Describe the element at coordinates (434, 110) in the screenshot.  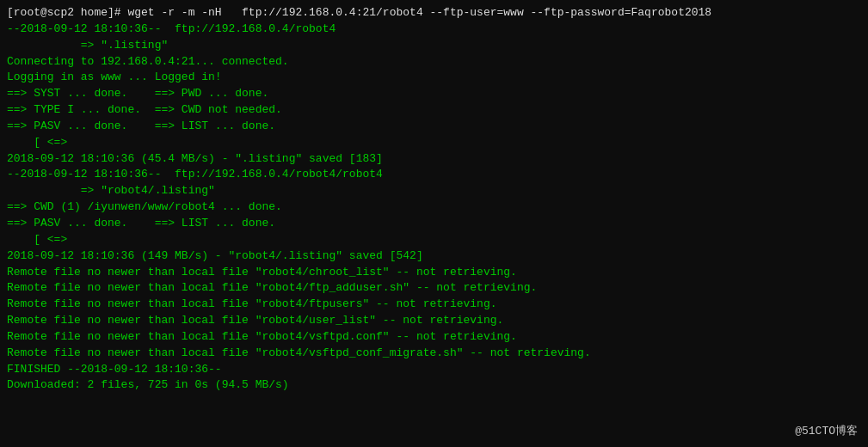
I see `terminal-line: ==> TYPE I ... done. ==> CWD not needed.` at that location.